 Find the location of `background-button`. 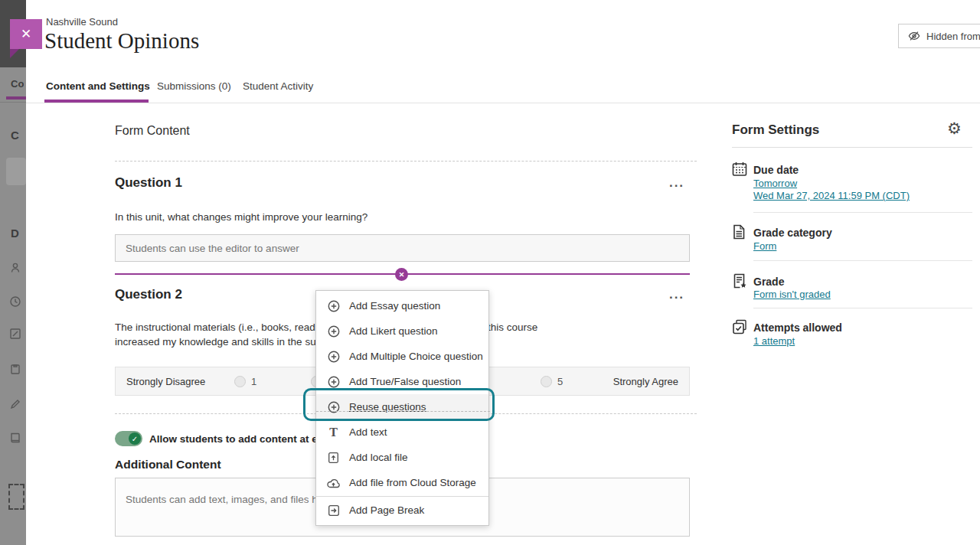

background-button is located at coordinates (16, 171).